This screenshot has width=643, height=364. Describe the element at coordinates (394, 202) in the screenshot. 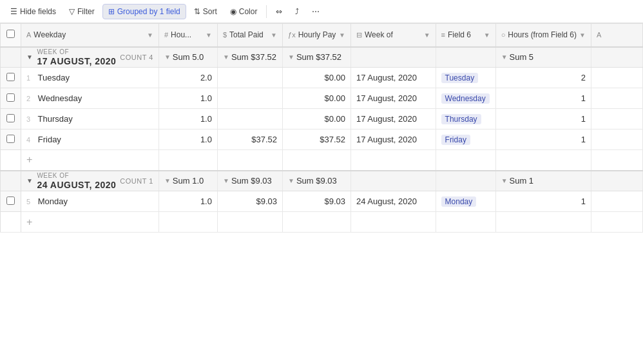

I see `cell-week-of-1-0: 24 August, 2020` at that location.